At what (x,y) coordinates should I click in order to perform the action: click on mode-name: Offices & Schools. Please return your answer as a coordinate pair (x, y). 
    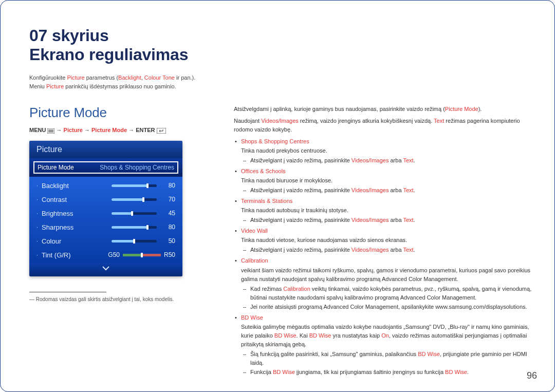
    Looking at the image, I should click on (263, 171).